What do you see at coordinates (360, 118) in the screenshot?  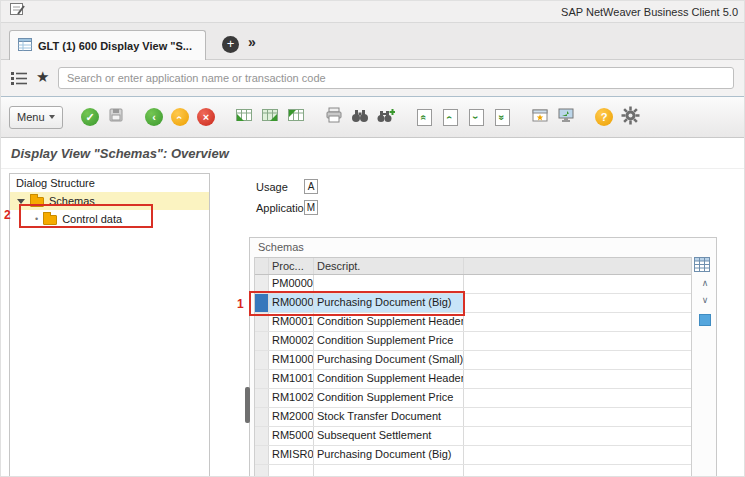 I see `binoculars-icon` at bounding box center [360, 118].